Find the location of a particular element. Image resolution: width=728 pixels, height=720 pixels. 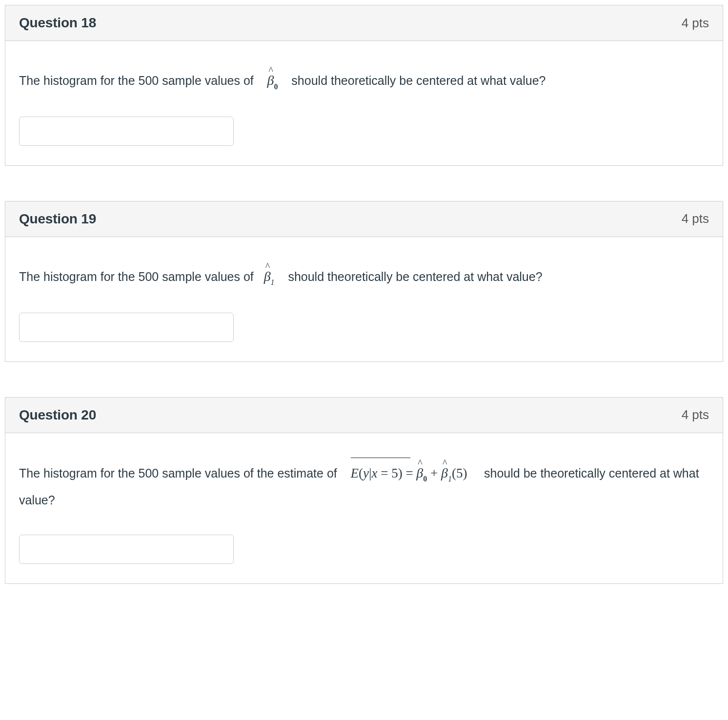

question-title: Question 18 is located at coordinates (58, 23).